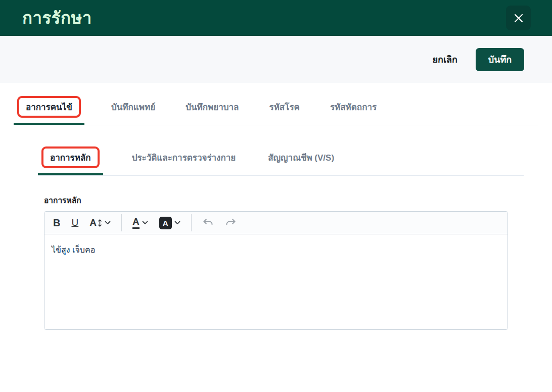 The image size is (552, 392). Describe the element at coordinates (93, 223) in the screenshot. I see `font-size-icon: A` at that location.